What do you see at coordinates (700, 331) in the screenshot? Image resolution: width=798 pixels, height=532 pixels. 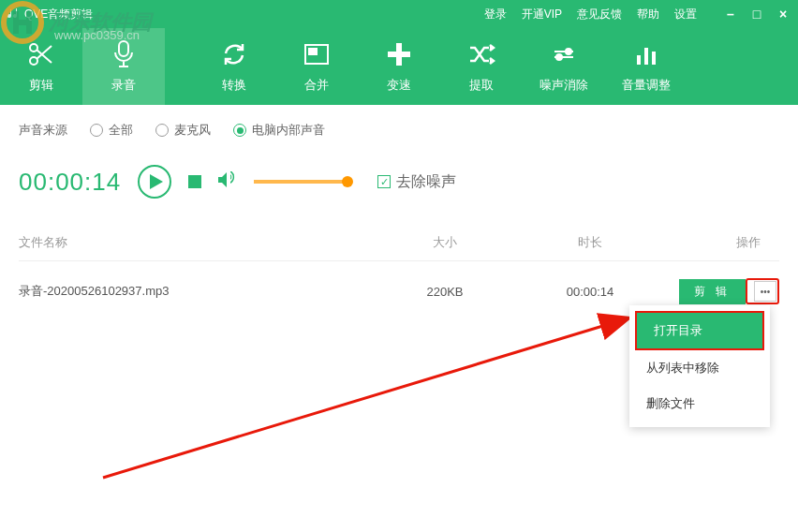 I see `menu-open-dir: 打开目录` at bounding box center [700, 331].